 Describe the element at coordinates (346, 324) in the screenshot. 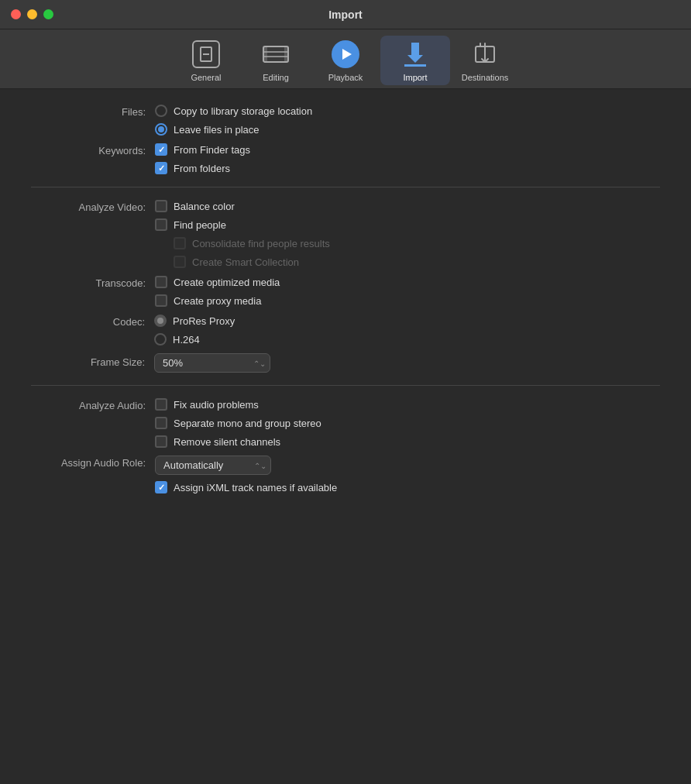

I see `transcode-section: Transcode: Create optimized media Create…` at that location.